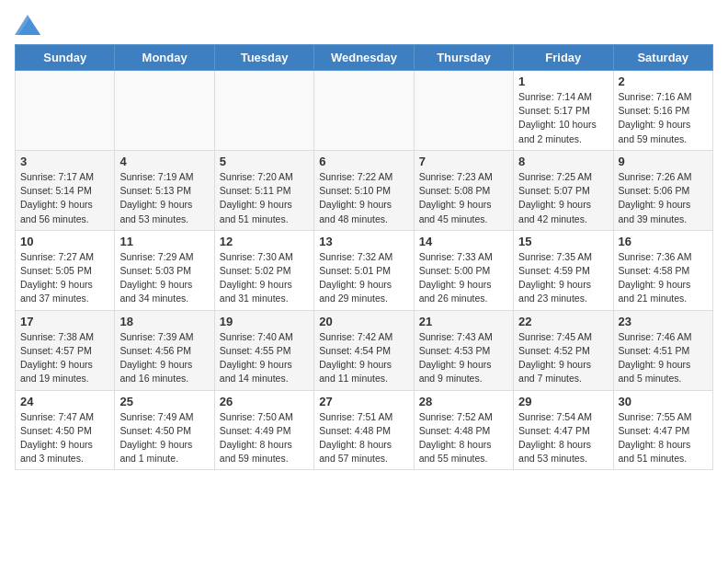  I want to click on logo, so click(29, 25).